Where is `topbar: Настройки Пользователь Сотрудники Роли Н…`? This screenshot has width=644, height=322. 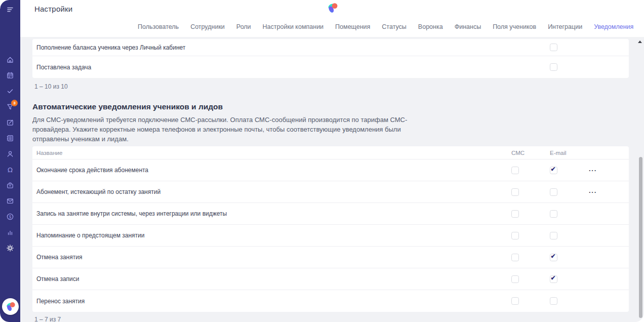 topbar: Настройки Пользователь Сотрудники Роли Н… is located at coordinates (332, 18).